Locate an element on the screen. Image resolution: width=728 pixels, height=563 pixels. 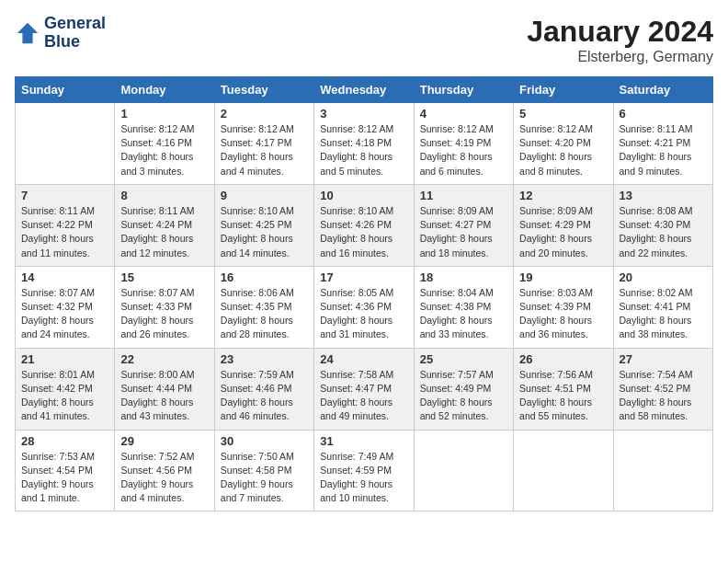
day-number: 19 is located at coordinates (563, 278).